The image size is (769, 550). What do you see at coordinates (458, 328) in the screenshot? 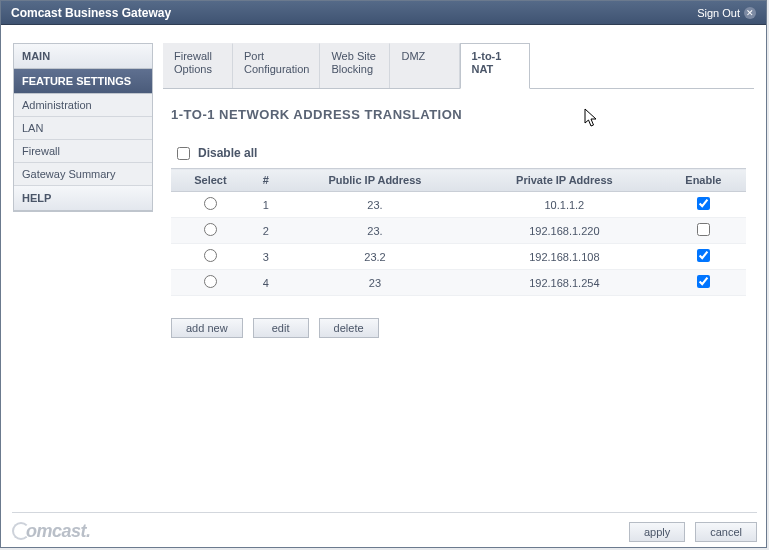
I see `action-buttons: add new edit delete` at bounding box center [458, 328].